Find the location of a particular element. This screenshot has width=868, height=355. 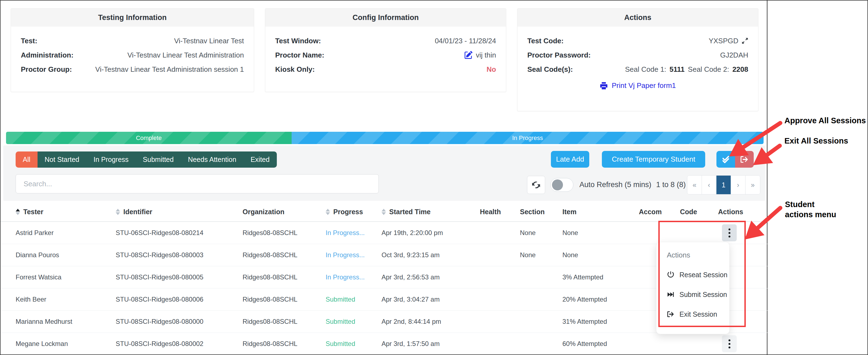

refresh-button is located at coordinates (536, 185).